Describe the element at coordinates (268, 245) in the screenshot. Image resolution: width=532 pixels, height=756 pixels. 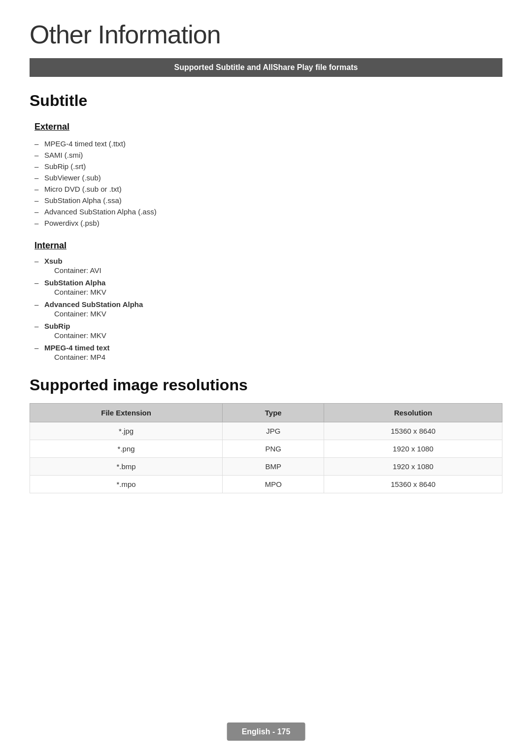
I see `internal-heading: Internal` at that location.